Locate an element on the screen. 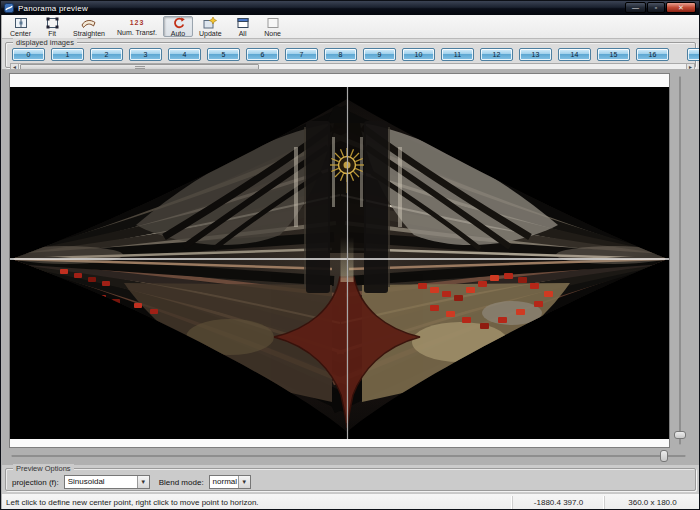 This screenshot has width=700, height=510. displayed-images-group-label: displayed images is located at coordinates (45, 42).